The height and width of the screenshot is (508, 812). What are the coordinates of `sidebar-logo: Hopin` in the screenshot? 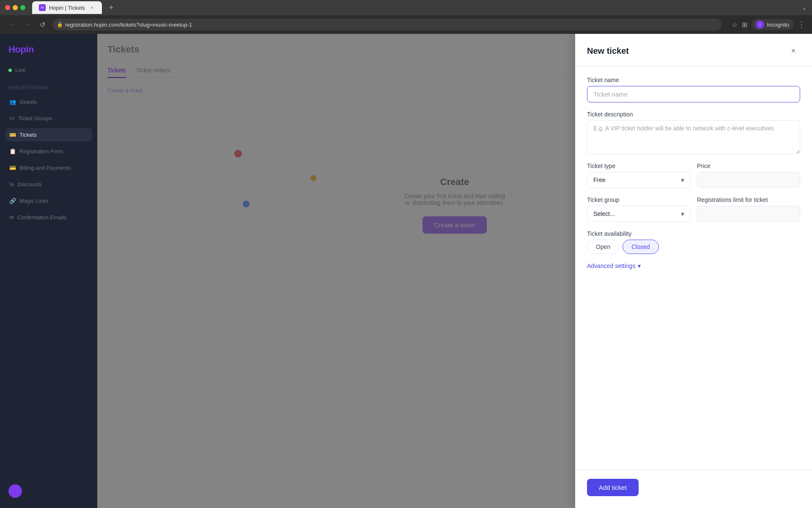 It's located at (49, 51).